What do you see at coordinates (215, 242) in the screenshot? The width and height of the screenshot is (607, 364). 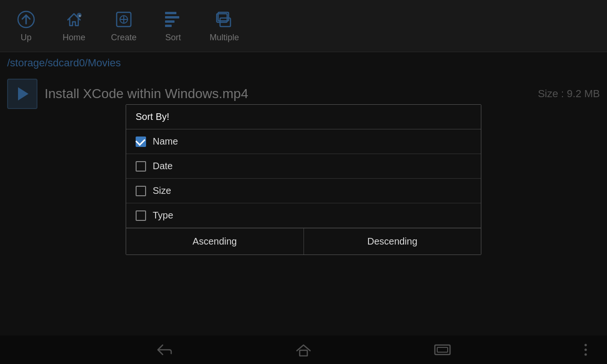 I see `sort-ascending-button: Ascending` at bounding box center [215, 242].